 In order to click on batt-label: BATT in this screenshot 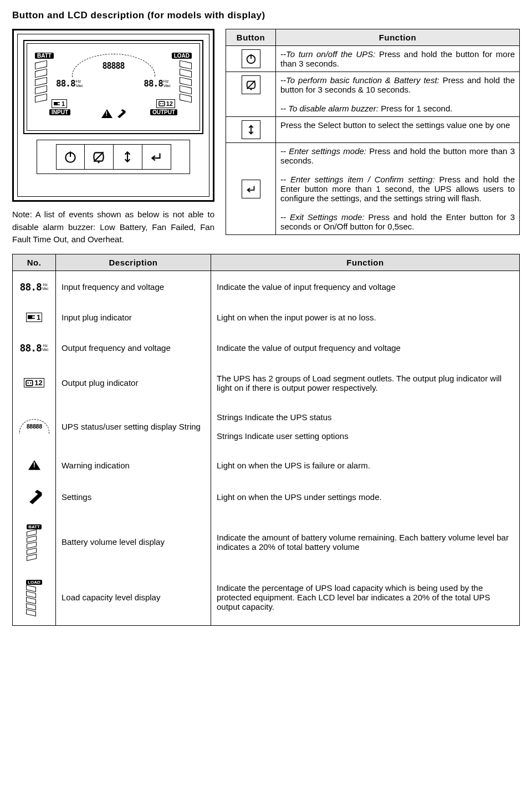, I will do `click(44, 55)`.